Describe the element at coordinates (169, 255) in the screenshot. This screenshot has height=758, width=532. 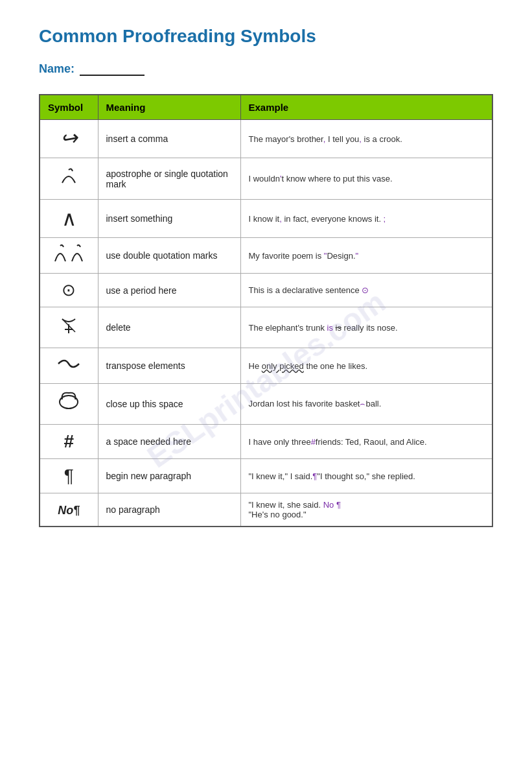
I see `meaning-cell: use double quotation marks` at that location.